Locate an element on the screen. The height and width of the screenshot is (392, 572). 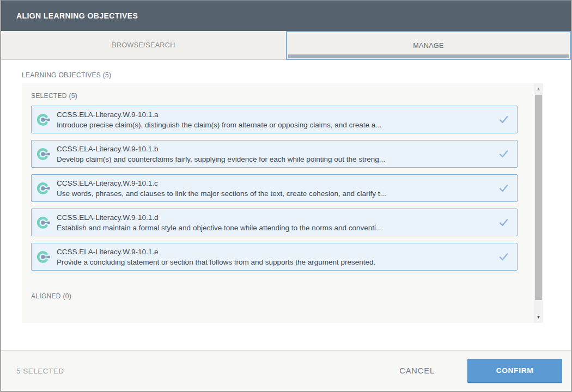
objective-description: Establish and maintain a formal style an… is located at coordinates (219, 228).